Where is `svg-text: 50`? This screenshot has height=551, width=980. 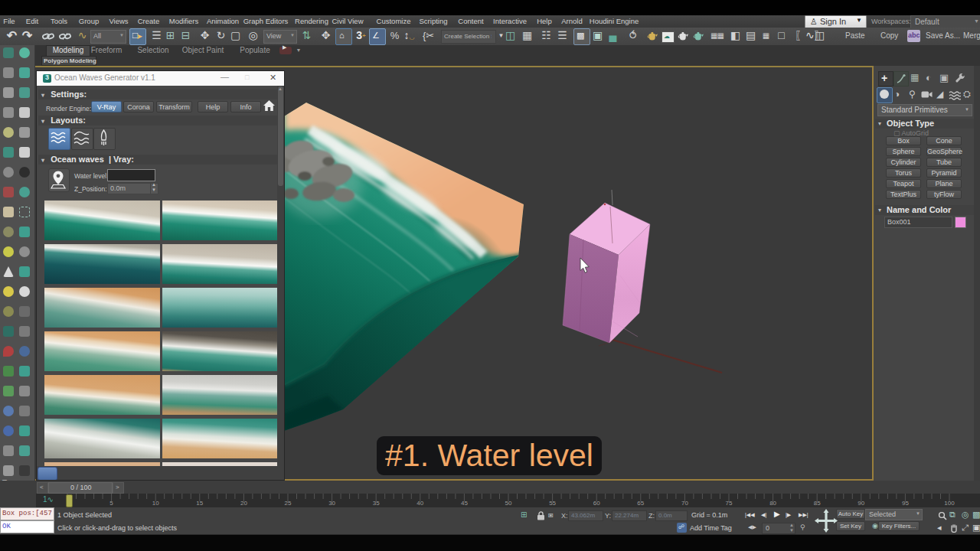
svg-text: 50 is located at coordinates (508, 504).